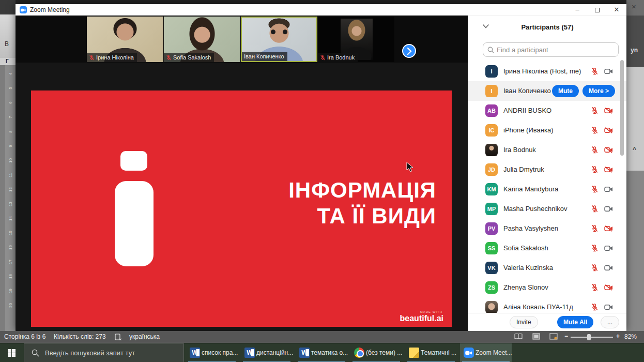 Image resolution: width=644 pixels, height=362 pixels. What do you see at coordinates (321, 353) in the screenshot?
I see `taskbar-item-word-3: W тематика о...` at bounding box center [321, 353].